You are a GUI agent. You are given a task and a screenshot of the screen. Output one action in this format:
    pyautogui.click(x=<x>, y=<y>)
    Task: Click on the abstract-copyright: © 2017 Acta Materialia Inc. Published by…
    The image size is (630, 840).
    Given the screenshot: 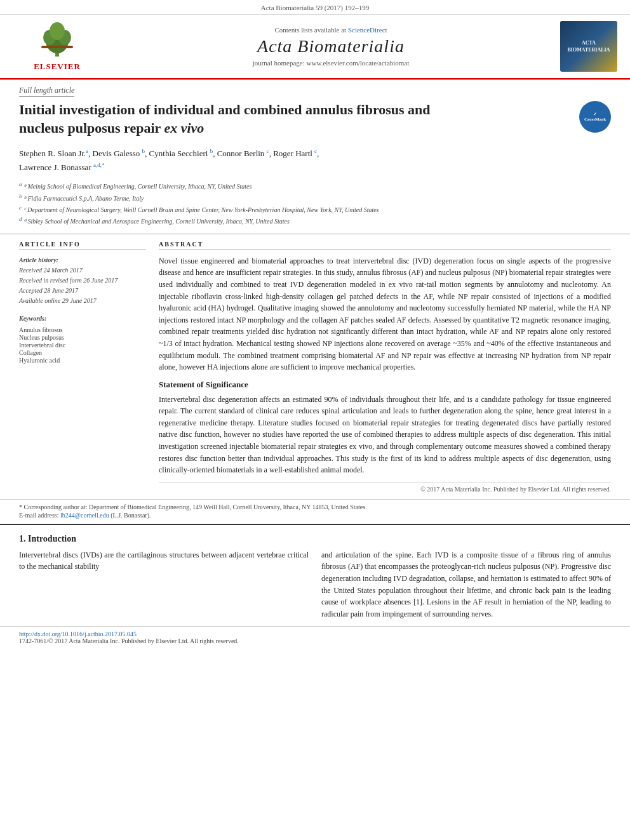 What is the action you would take?
    pyautogui.click(x=385, y=488)
    